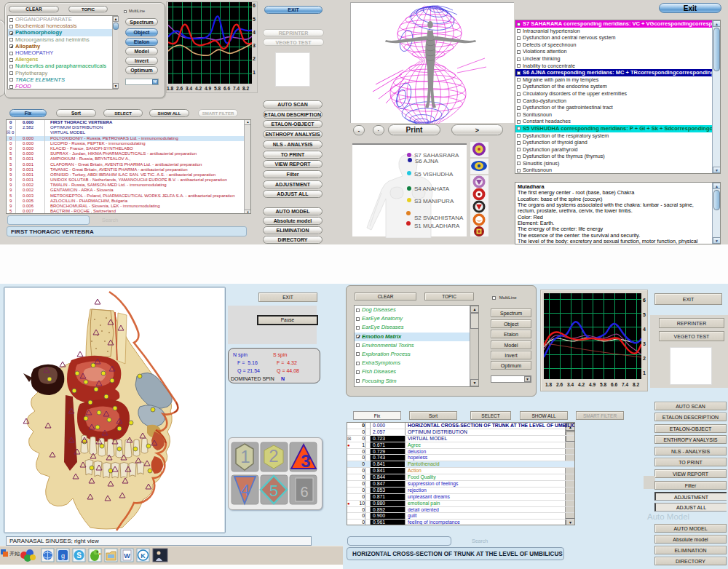  Describe the element at coordinates (304, 492) in the screenshot. I see `svg-text: 6` at that location.